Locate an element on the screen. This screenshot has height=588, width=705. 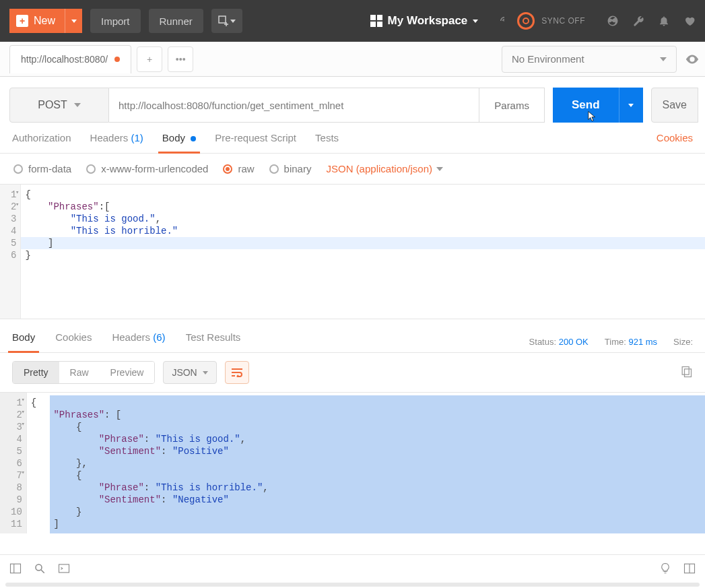
resp-tab-headers: Headers (6) is located at coordinates (139, 342).